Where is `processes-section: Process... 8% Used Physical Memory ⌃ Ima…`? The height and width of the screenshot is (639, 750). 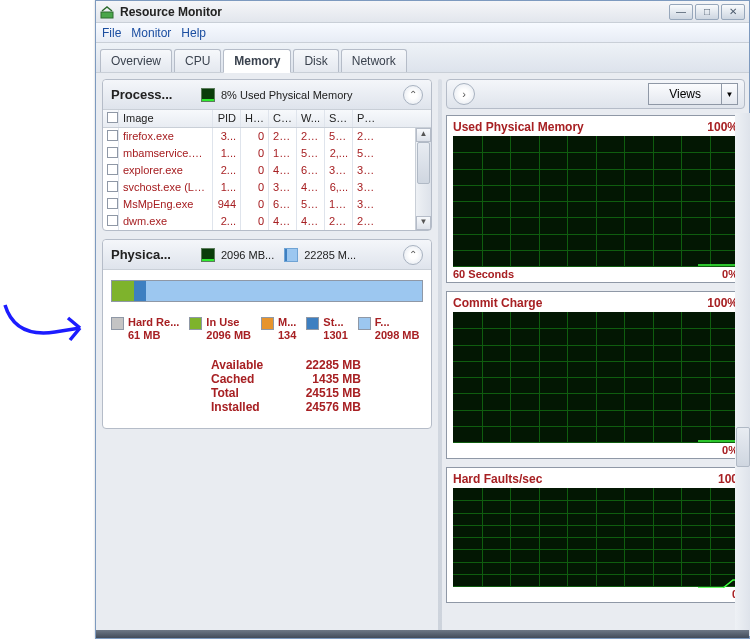 processes-section: Process... 8% Used Physical Memory ⌃ Ima… is located at coordinates (267, 155).